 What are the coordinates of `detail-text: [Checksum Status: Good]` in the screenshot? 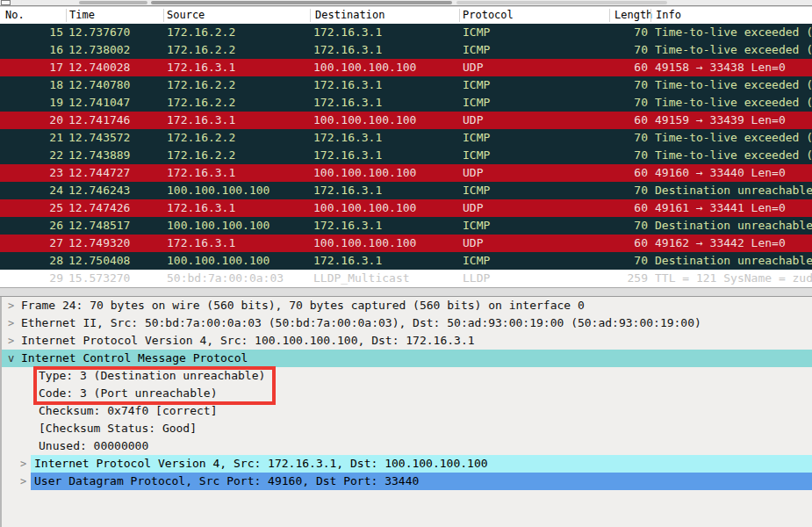 It's located at (118, 429).